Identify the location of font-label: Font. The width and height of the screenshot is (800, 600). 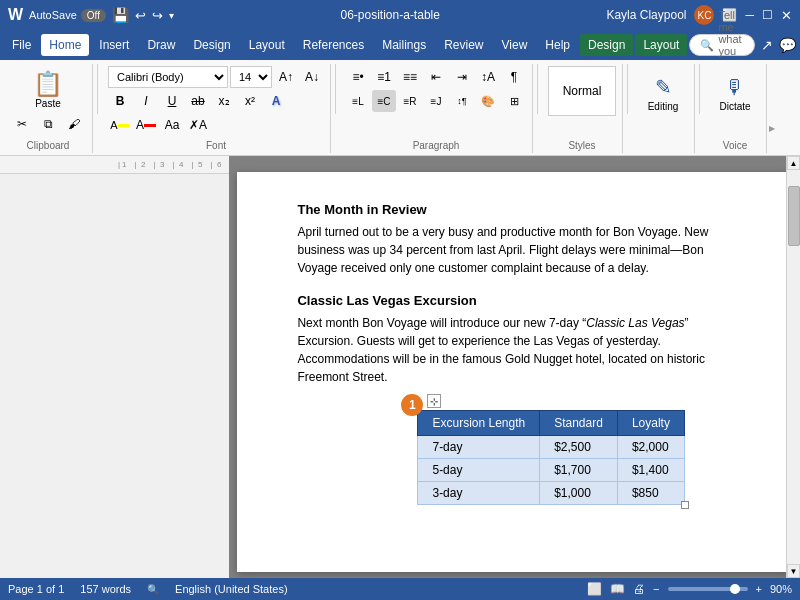
(216, 144).